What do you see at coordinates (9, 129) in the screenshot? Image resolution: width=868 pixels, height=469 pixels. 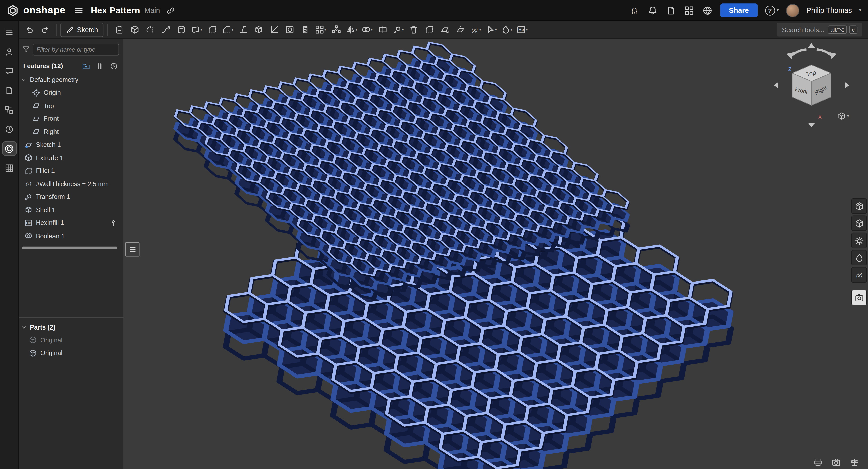 I see `versions-history-button` at bounding box center [9, 129].